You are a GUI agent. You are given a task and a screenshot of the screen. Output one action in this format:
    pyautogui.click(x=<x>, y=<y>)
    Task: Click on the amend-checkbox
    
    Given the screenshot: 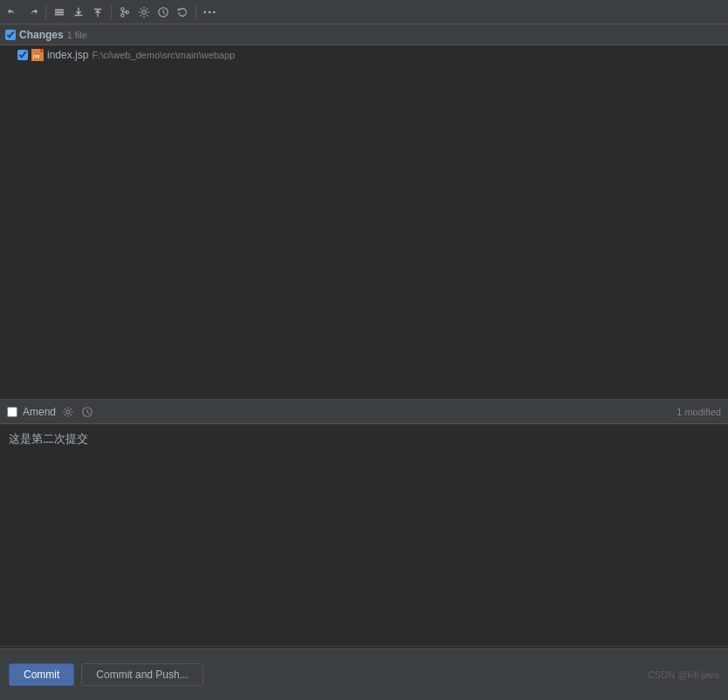 What is the action you would take?
    pyautogui.click(x=12, y=412)
    